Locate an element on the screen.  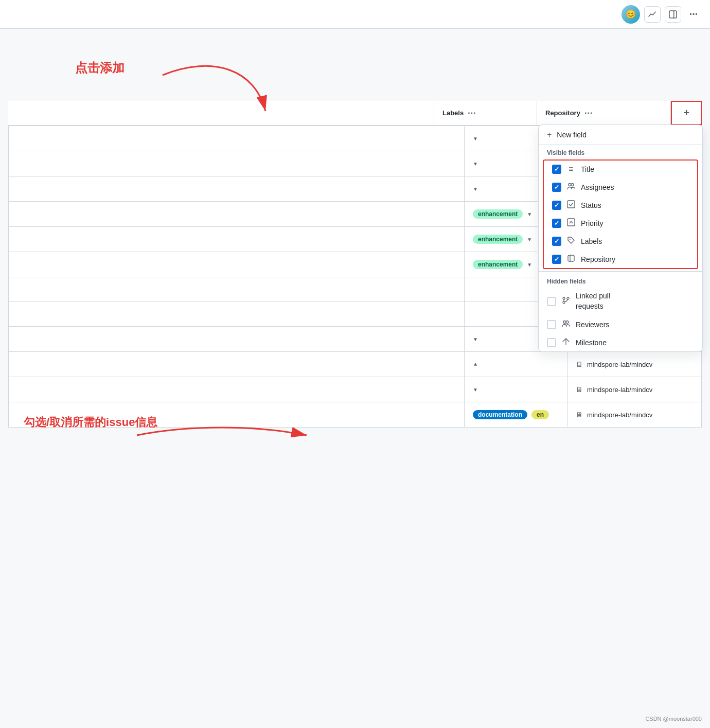
linked-pr-icon is located at coordinates (566, 301).